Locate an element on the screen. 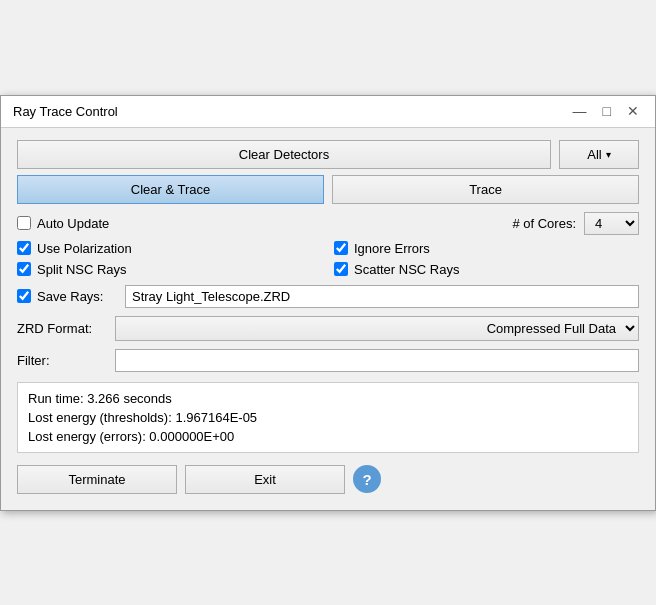 The width and height of the screenshot is (656, 605). lost-energy-errors-info: Lost energy (errors): 0.000000E+00 is located at coordinates (328, 436).